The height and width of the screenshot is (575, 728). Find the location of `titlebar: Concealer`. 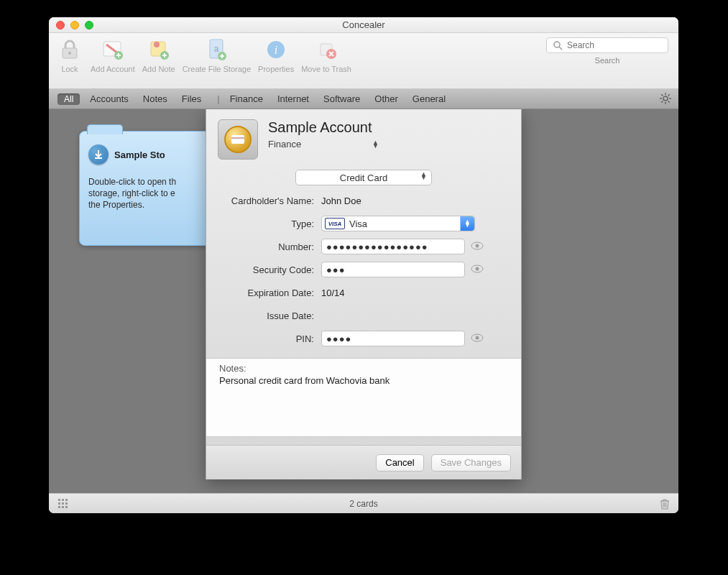

titlebar: Concealer is located at coordinates (364, 25).